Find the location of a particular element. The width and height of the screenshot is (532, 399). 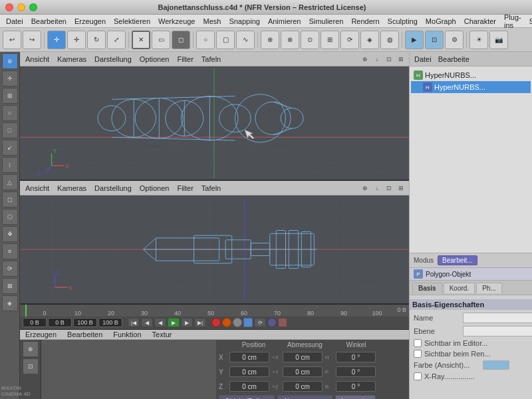

play-rev-btn: ◀ is located at coordinates (160, 323).